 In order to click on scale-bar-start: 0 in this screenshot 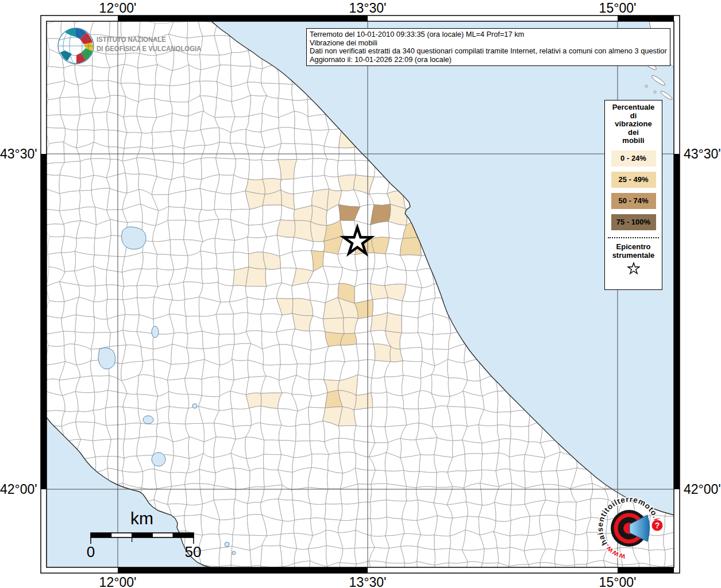, I will do `click(91, 552)`.